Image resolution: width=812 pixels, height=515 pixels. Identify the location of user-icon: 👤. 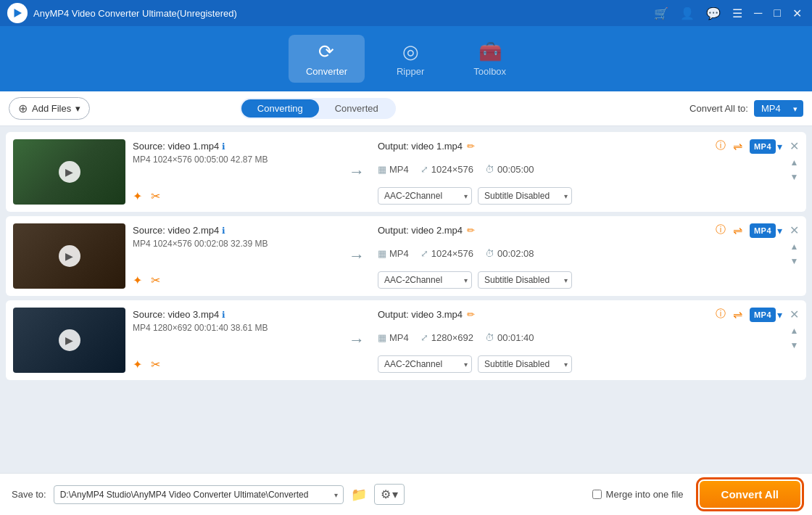
(687, 13).